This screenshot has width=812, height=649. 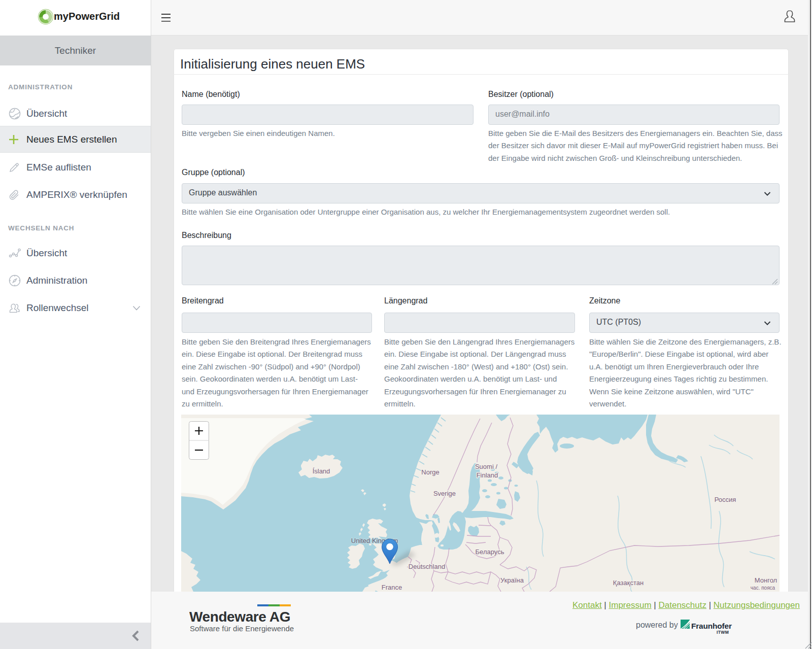 What do you see at coordinates (445, 493) in the screenshot?
I see `svg-text: Sverige` at bounding box center [445, 493].